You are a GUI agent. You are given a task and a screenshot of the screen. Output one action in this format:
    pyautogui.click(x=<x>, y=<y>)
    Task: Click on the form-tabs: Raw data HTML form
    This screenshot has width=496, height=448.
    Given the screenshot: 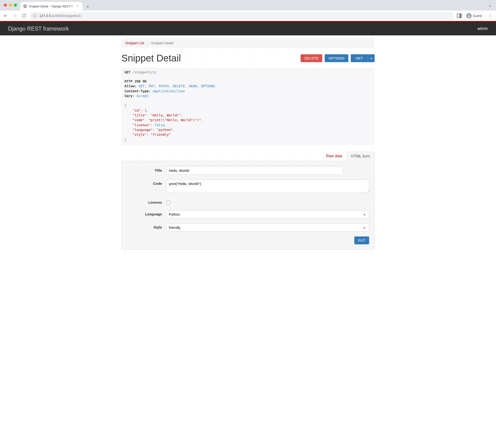 What is the action you would take?
    pyautogui.click(x=248, y=156)
    